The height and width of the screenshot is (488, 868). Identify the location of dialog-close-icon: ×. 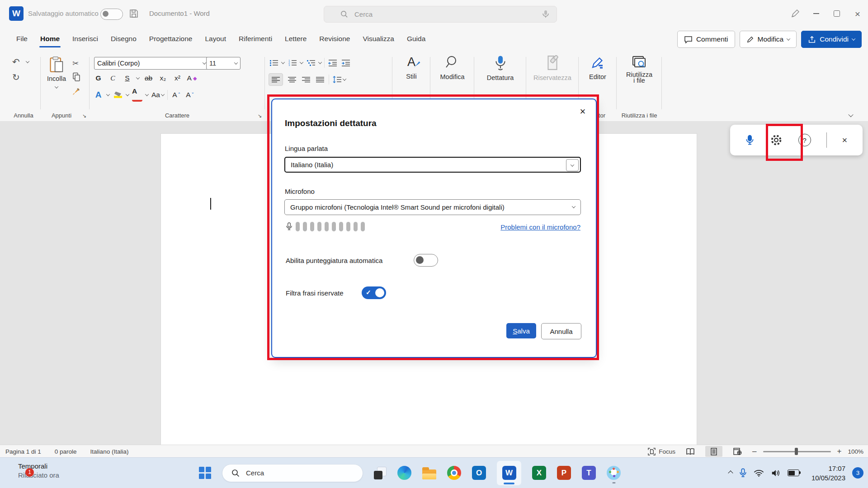
(583, 112).